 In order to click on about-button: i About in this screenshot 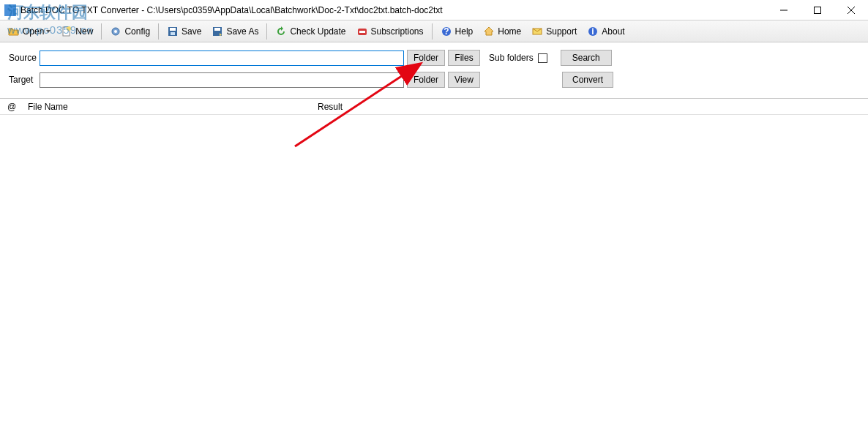, I will do `click(606, 31)`.